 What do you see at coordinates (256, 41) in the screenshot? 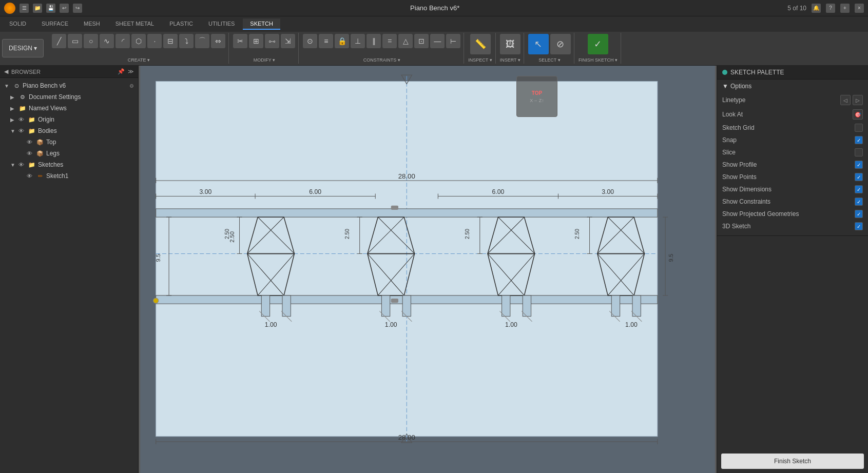
I see `extend-tool: ⊞` at bounding box center [256, 41].